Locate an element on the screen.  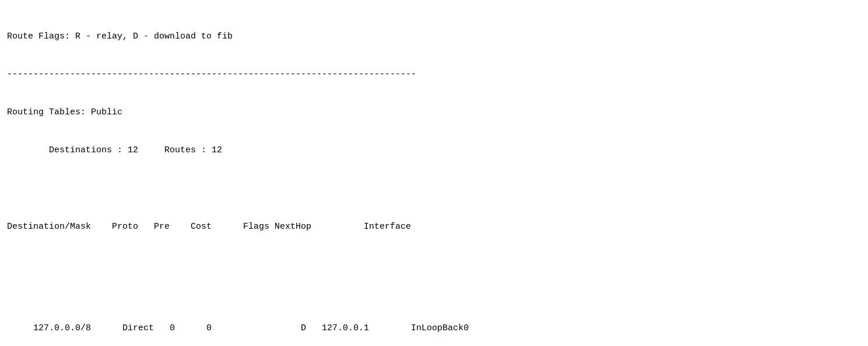
routing-tables: Routing Tables: Public is located at coordinates (434, 113).